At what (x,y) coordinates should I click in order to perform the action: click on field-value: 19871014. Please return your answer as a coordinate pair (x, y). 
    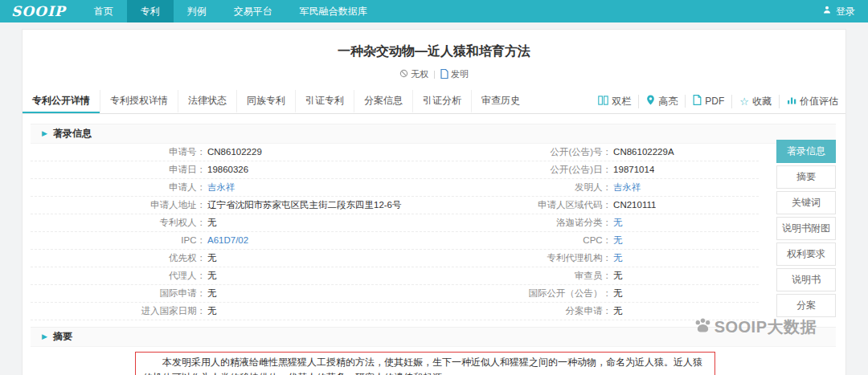
    Looking at the image, I should click on (633, 170).